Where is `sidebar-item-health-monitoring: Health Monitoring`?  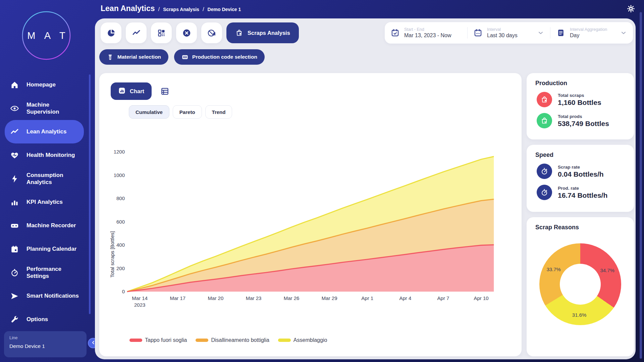 sidebar-item-health-monitoring: Health Monitoring is located at coordinates (44, 155).